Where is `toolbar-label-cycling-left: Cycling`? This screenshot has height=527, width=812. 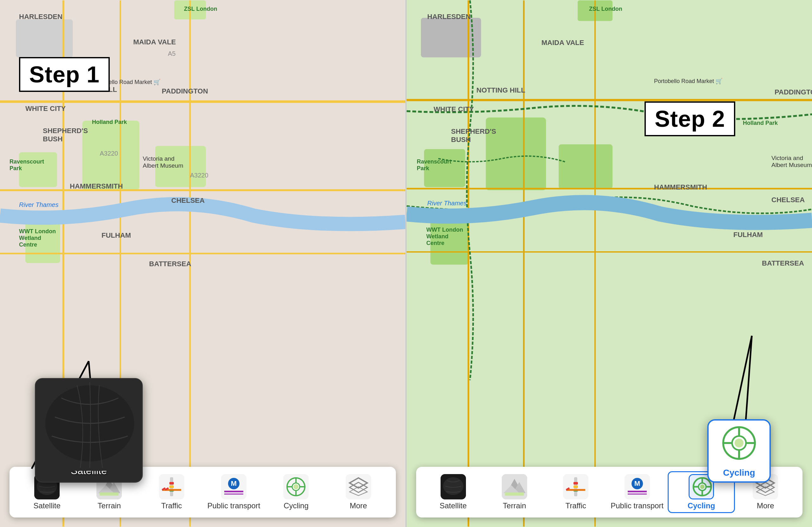 toolbar-label-cycling-left: Cycling is located at coordinates (296, 506).